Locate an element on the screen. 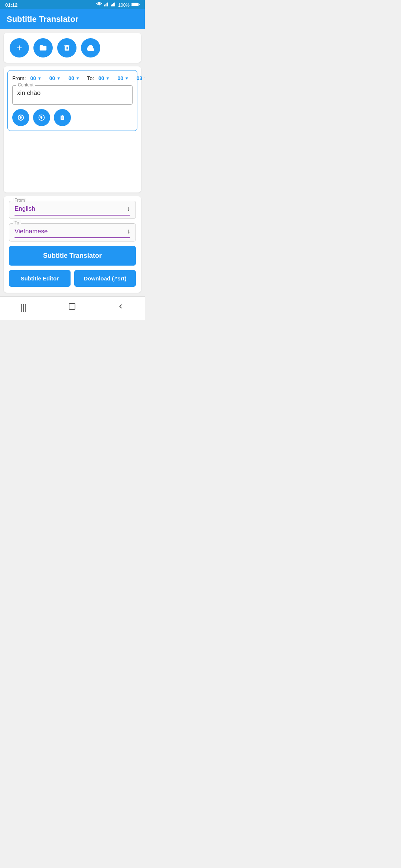 The image size is (401, 868). main-content: From: 00 ▼ _ 00 ▼ _ 00 ▼ To: 00 ▼ _ 00 ▼… is located at coordinates (72, 163).